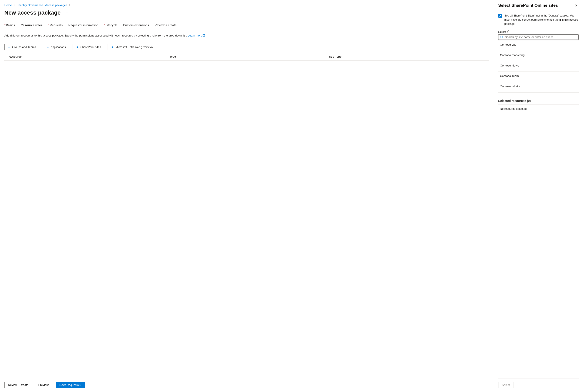  What do you see at coordinates (136, 25) in the screenshot?
I see `tab-custom-ext-label: Custom extensions` at bounding box center [136, 25].